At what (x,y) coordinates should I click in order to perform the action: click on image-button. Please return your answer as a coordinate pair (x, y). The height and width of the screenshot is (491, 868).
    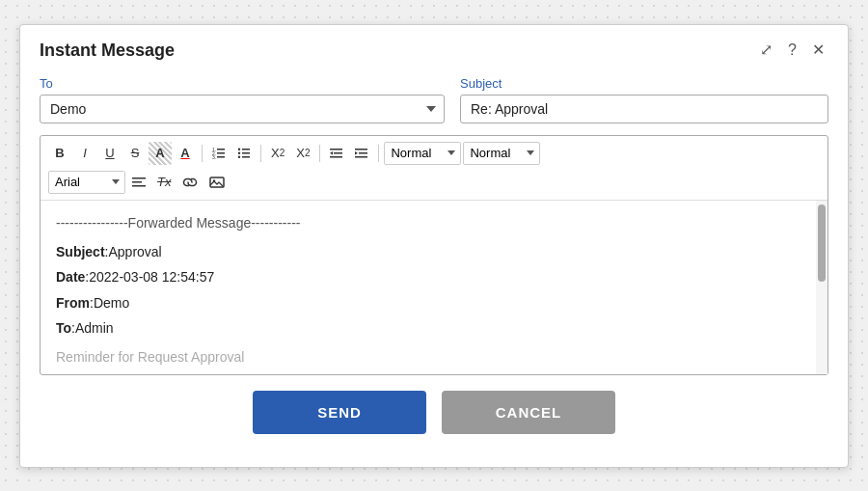
    Looking at the image, I should click on (217, 182).